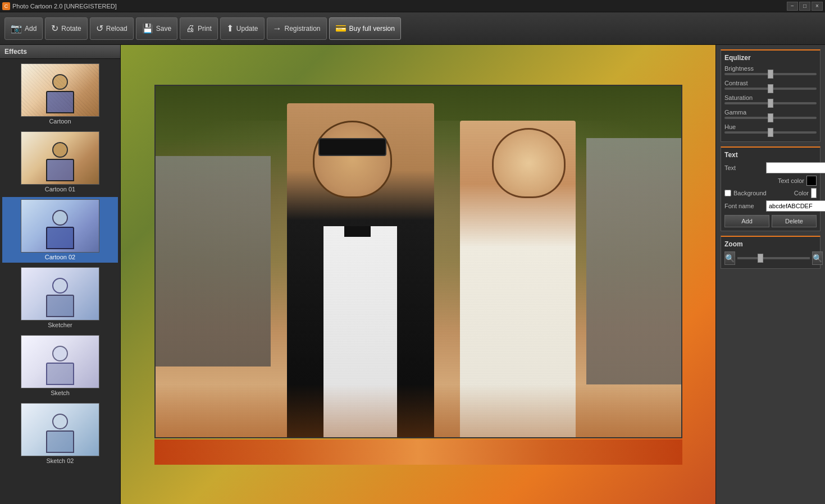  What do you see at coordinates (771, 89) in the screenshot?
I see `contrast-slider` at bounding box center [771, 89].